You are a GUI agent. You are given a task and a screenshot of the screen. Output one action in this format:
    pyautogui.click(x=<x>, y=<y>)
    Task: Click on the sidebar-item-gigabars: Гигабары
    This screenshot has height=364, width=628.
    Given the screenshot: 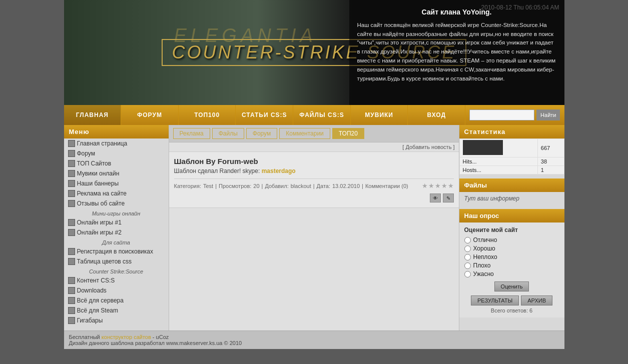 What is the action you would take?
    pyautogui.click(x=116, y=320)
    